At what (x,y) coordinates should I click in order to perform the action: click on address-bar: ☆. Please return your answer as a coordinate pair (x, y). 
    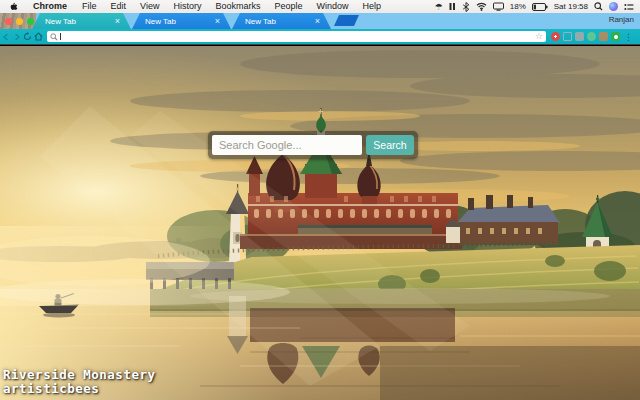
    Looking at the image, I should click on (296, 36).